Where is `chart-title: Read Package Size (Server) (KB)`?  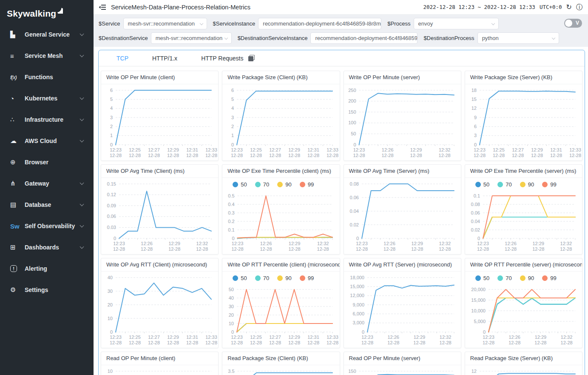 chart-title: Read Package Size (Server) (KB) is located at coordinates (524, 358).